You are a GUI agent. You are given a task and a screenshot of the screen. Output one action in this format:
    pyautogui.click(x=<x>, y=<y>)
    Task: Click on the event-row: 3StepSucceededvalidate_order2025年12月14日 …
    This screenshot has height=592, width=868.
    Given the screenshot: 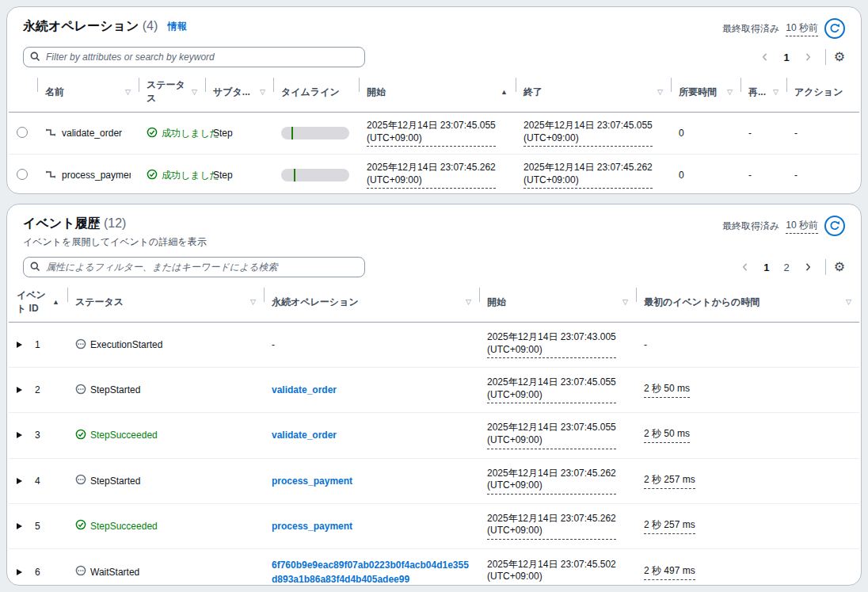 What is the action you would take?
    pyautogui.click(x=434, y=436)
    